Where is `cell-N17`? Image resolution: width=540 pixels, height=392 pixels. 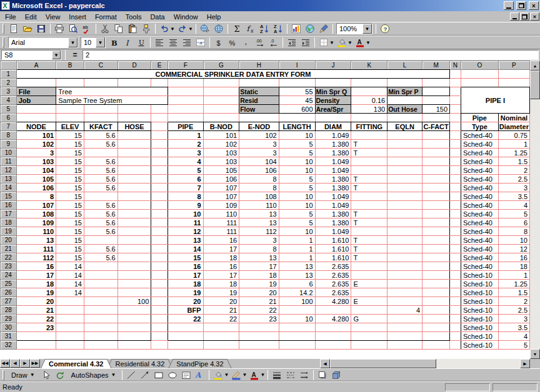 cell-N17 is located at coordinates (456, 214).